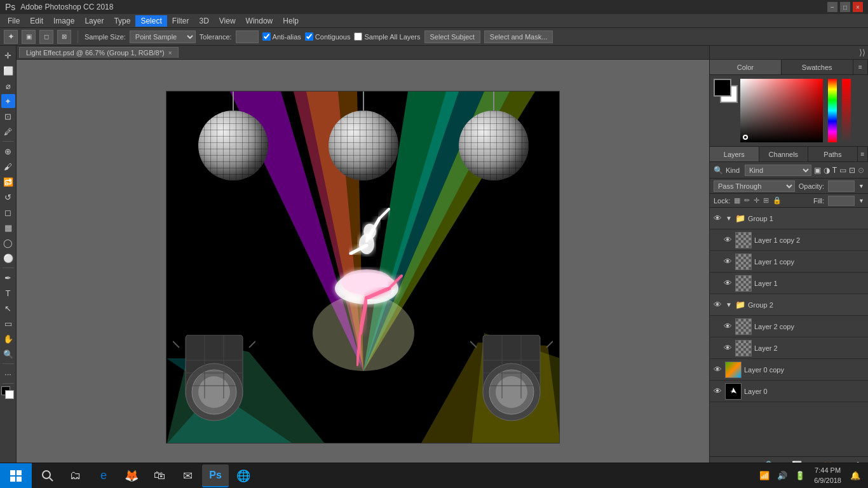  What do you see at coordinates (860, 67) in the screenshot?
I see `tab-panel-options: ≡` at bounding box center [860, 67].